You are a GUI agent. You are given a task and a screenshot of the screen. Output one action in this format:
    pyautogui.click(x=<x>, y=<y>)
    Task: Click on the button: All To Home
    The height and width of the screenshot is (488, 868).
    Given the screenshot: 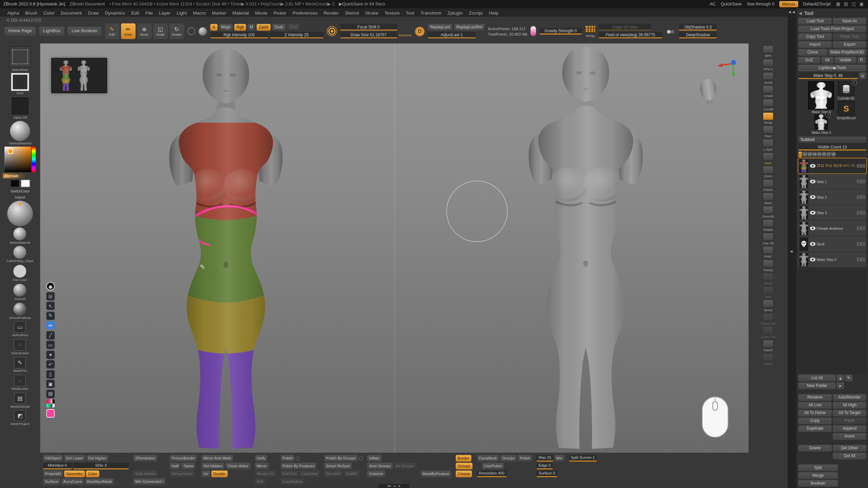 What is the action you would take?
    pyautogui.click(x=815, y=413)
    